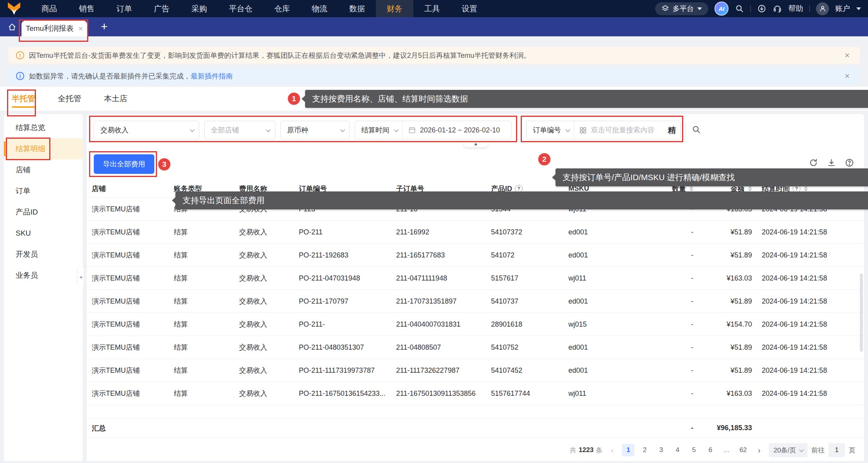 The width and height of the screenshot is (868, 463). Describe the element at coordinates (43, 233) in the screenshot. I see `sidebar-item-SKU: SKU` at that location.